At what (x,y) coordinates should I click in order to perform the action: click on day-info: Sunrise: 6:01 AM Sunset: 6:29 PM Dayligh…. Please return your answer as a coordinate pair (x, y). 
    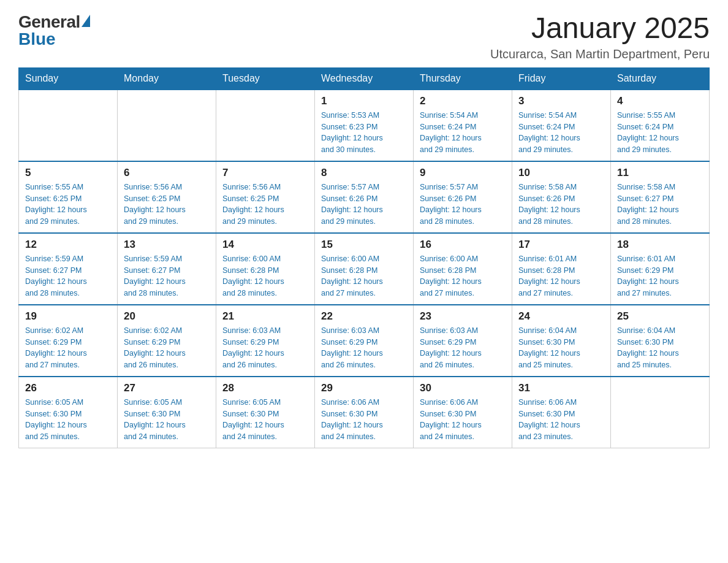
    Looking at the image, I should click on (660, 276).